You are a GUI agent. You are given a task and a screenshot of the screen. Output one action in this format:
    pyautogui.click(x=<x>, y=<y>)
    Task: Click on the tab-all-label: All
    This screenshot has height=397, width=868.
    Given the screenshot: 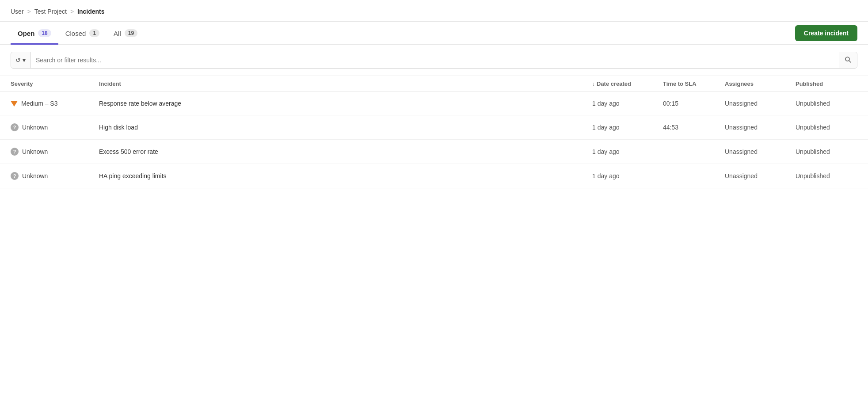 What is the action you would take?
    pyautogui.click(x=118, y=34)
    